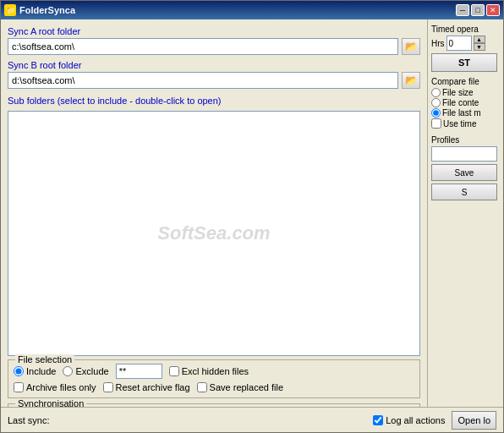  Describe the element at coordinates (458, 93) in the screenshot. I see `file-size-text: File size` at that location.